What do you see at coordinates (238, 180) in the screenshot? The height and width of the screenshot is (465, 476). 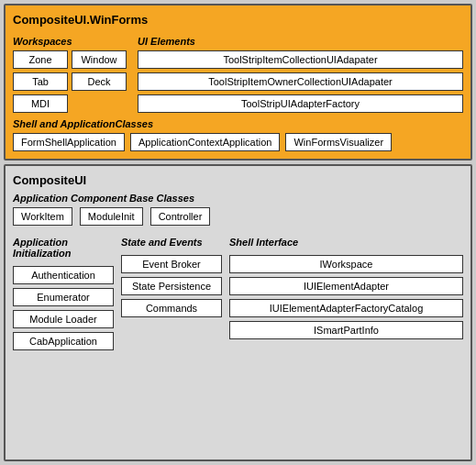 I see `bottom-panel-title: CompositeUI` at bounding box center [238, 180].